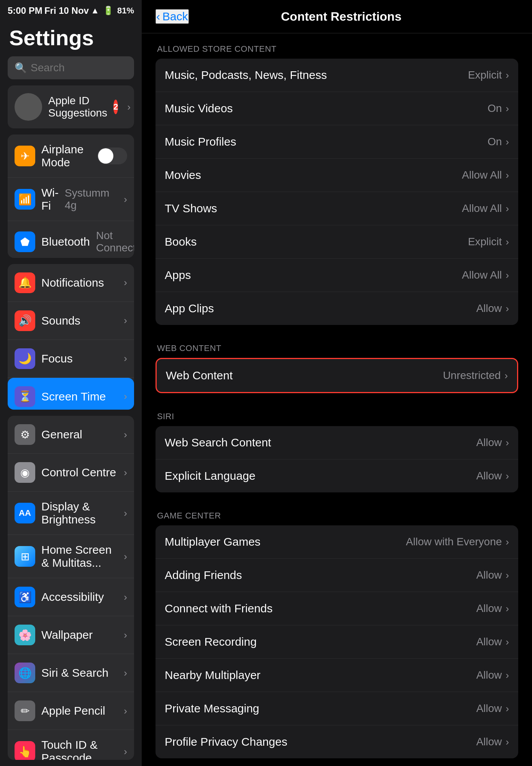 The image size is (532, 766). Describe the element at coordinates (71, 337) in the screenshot. I see `notifications-group: 🔔 Notifications › 🔊 Sounds › 🌙 Focus › ⏳…` at that location.